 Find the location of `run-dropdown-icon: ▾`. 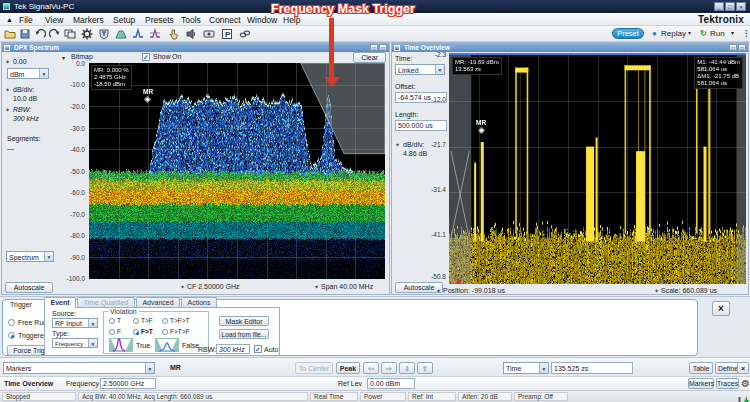

run-dropdown-icon: ▾ is located at coordinates (732, 32).